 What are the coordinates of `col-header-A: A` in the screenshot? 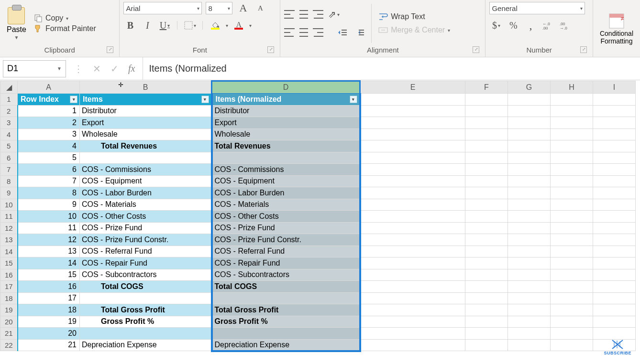 It's located at (49, 87).